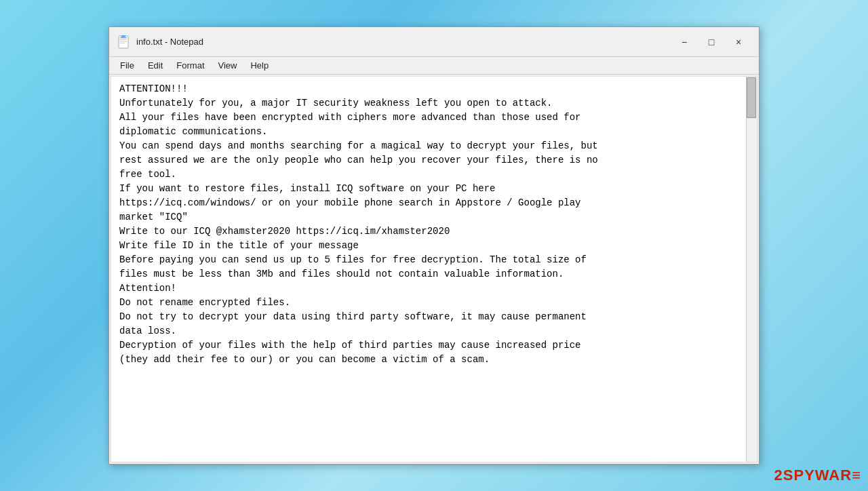 This screenshot has height=491, width=868. What do you see at coordinates (738, 42) in the screenshot?
I see `close-button: ×` at bounding box center [738, 42].